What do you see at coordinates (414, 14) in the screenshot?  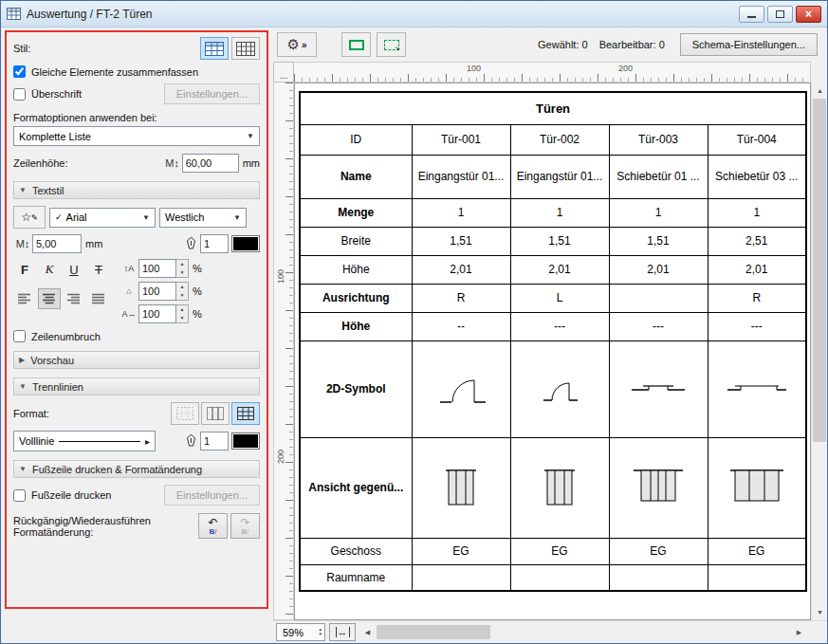 I see `titlebar: Auswertung / FT-2 Türen ×` at bounding box center [414, 14].